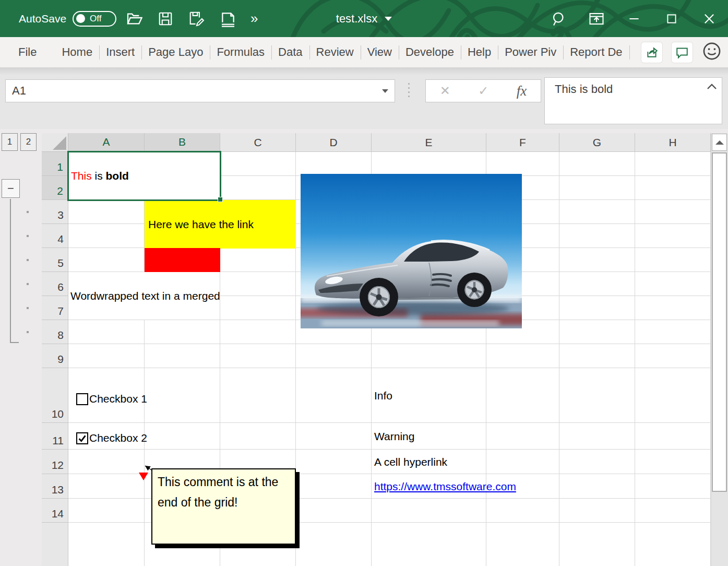 The height and width of the screenshot is (566, 728). I want to click on cell-D1, so click(334, 164).